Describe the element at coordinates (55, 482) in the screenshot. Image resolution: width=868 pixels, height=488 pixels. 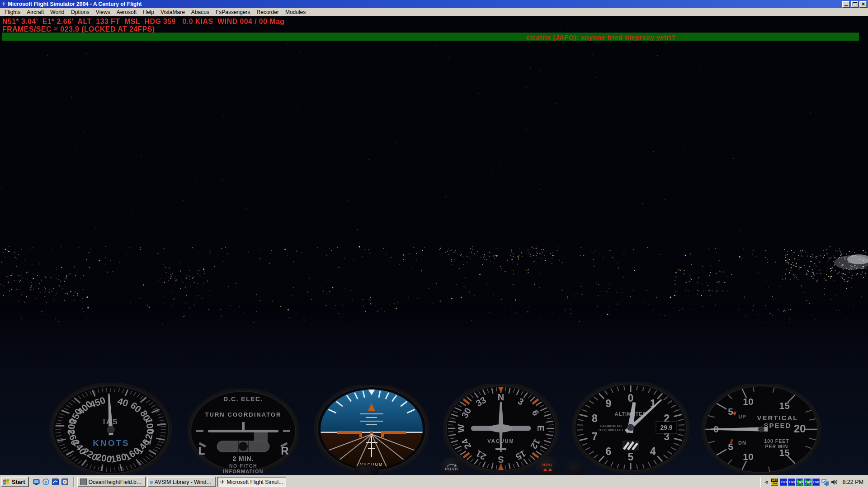
I see `msn-app-icon` at that location.